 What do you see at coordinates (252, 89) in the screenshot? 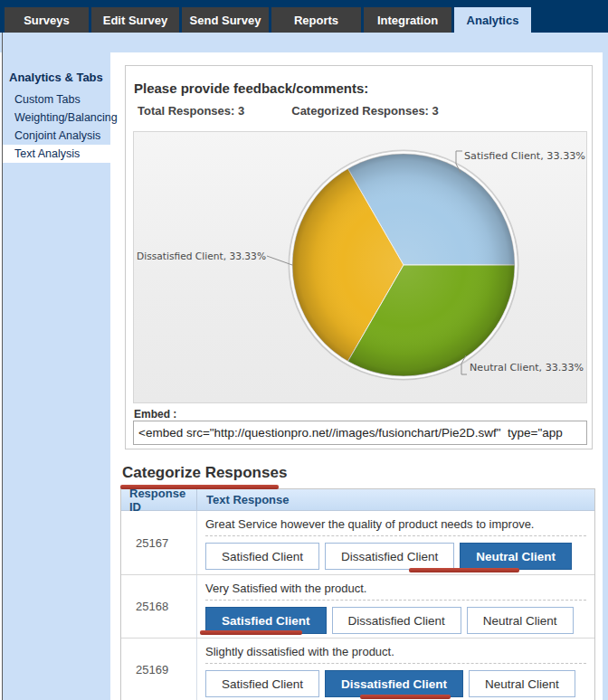
I see `feedback-question-title: Please provide feedback/comments:` at bounding box center [252, 89].